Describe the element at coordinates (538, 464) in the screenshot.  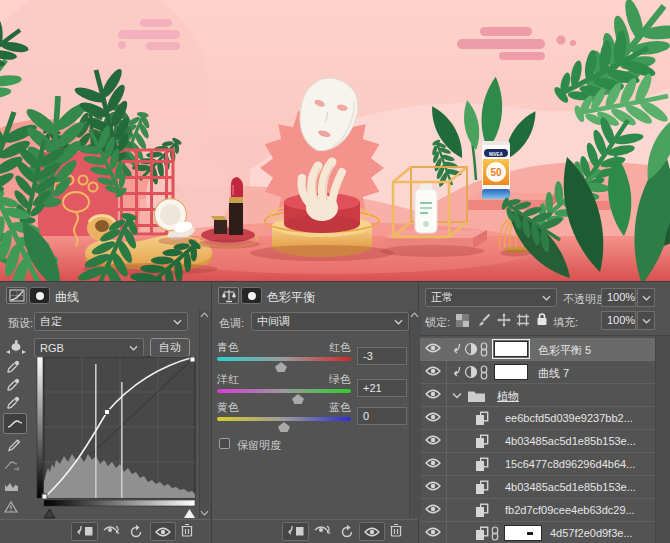
I see `layer-row-smart-object: 15c6477c8d96296d4b64...` at that location.